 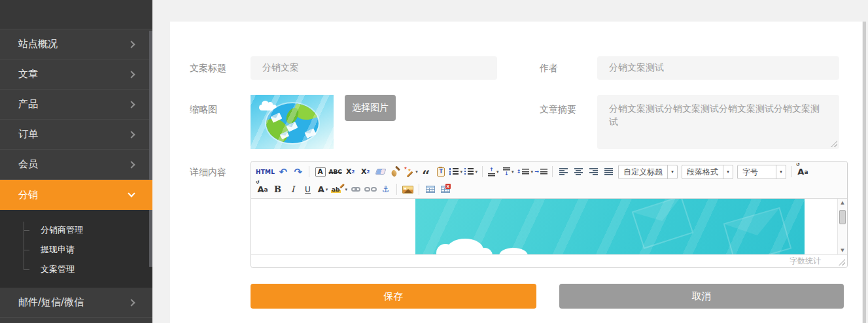 What do you see at coordinates (76, 75) in the screenshot?
I see `sidebar-item-articles: 文章` at bounding box center [76, 75].